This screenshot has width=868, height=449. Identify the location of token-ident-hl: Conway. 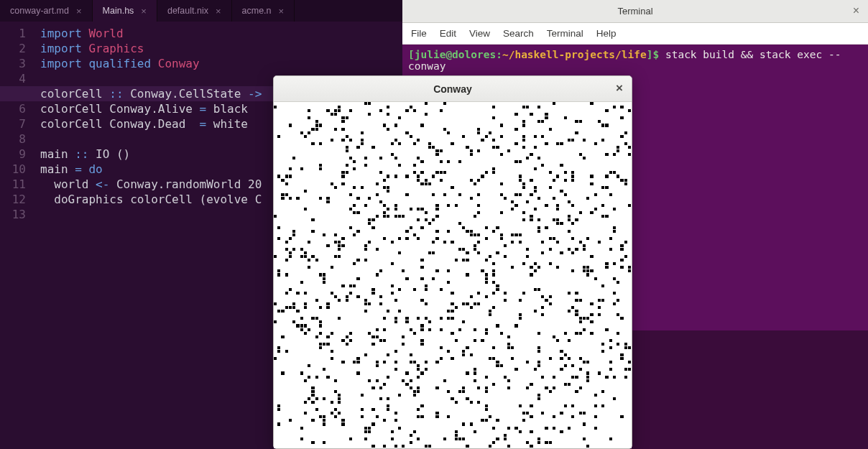
(179, 63).